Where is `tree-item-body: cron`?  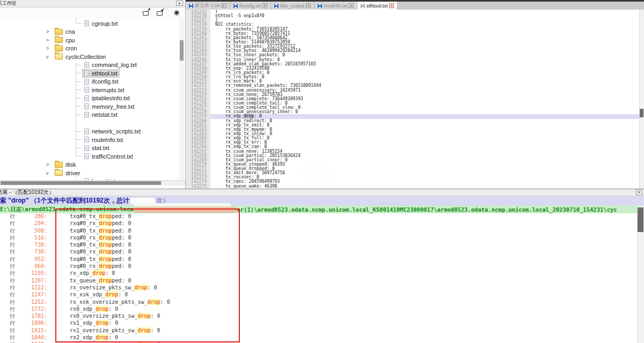 tree-item-body: cron is located at coordinates (65, 48).